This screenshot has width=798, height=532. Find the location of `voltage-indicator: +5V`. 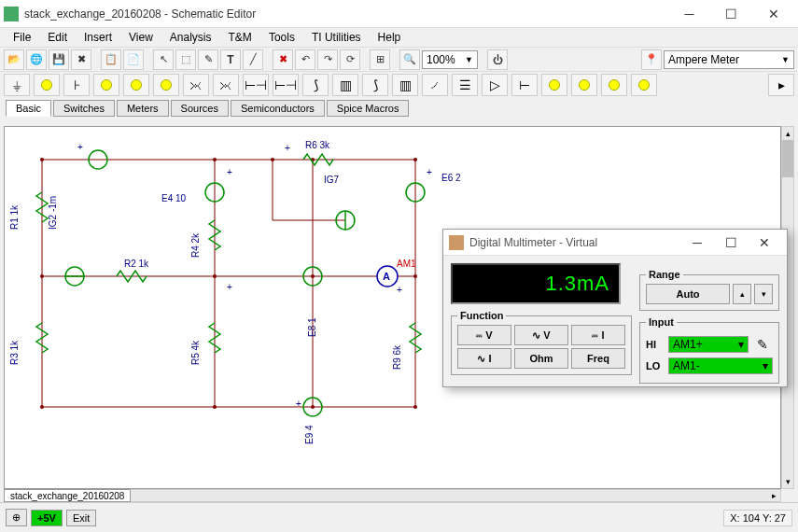

voltage-indicator: +5V is located at coordinates (47, 518).